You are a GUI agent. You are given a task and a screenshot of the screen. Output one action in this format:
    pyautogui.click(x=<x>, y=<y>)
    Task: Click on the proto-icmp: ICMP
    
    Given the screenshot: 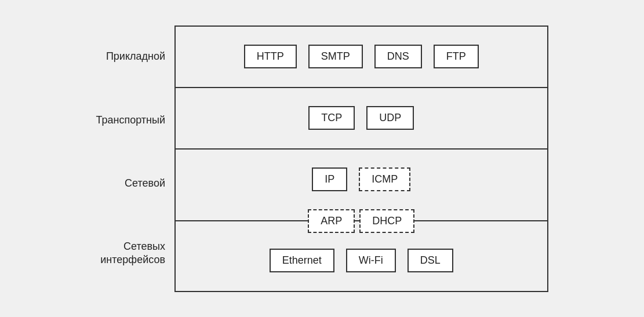 What is the action you would take?
    pyautogui.click(x=385, y=180)
    